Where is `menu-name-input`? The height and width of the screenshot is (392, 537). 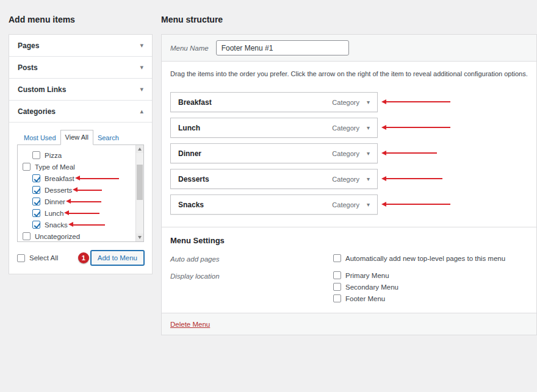
menu-name-input is located at coordinates (283, 48).